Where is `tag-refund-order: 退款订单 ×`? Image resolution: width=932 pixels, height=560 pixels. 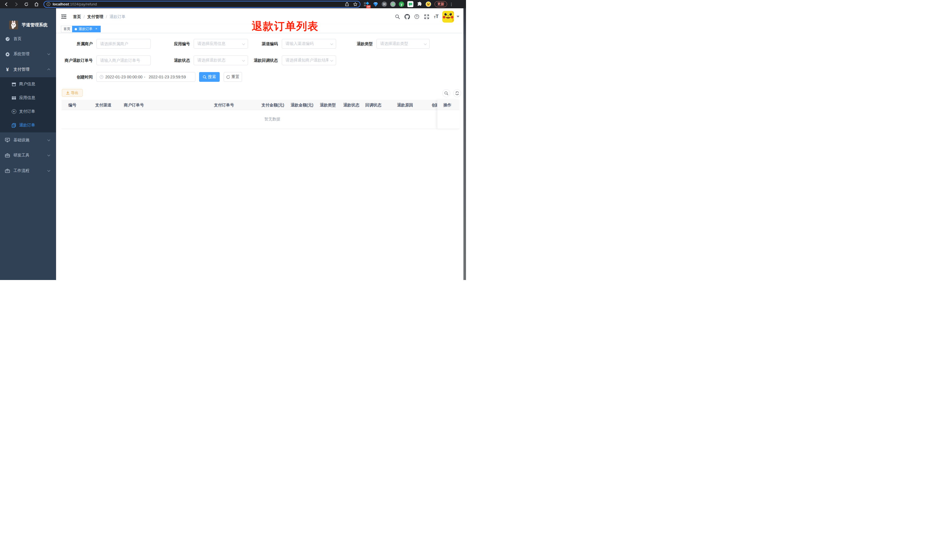
tag-refund-order: 退款订单 × is located at coordinates (86, 29).